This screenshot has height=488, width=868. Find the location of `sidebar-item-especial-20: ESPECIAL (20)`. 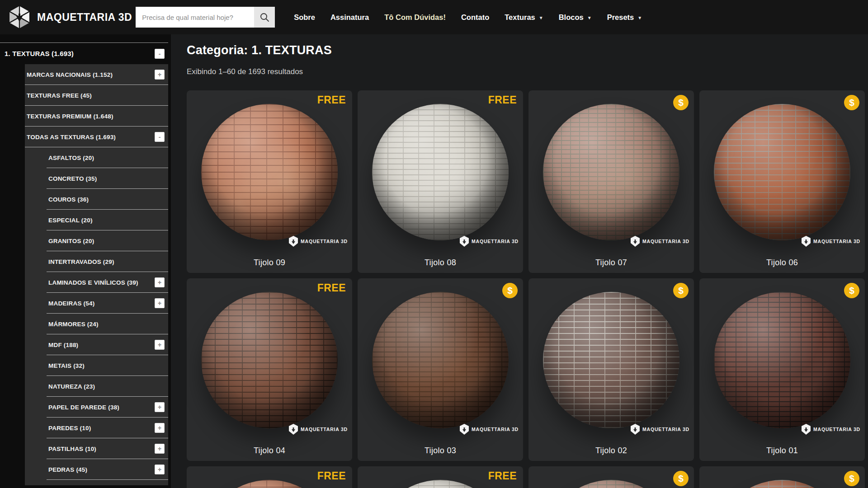

sidebar-item-especial-20: ESPECIAL (20) is located at coordinates (97, 220).